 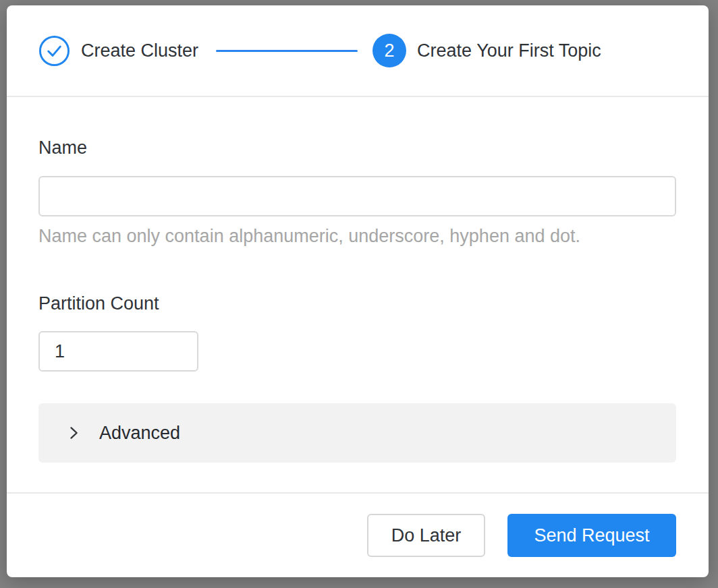 I want to click on partition-count-label: Partition Count, so click(x=358, y=303).